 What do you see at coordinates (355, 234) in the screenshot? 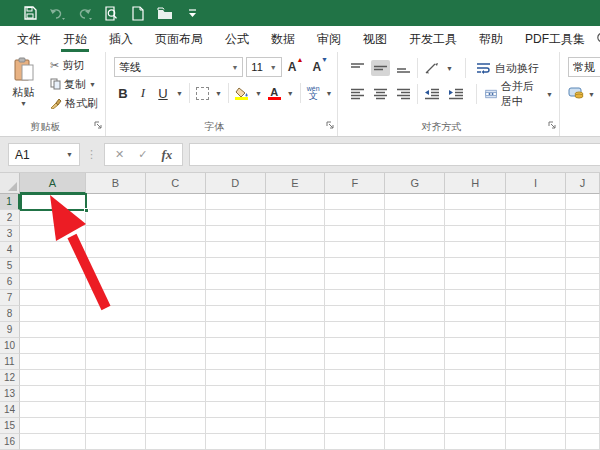
I see `cell-F3` at bounding box center [355, 234].